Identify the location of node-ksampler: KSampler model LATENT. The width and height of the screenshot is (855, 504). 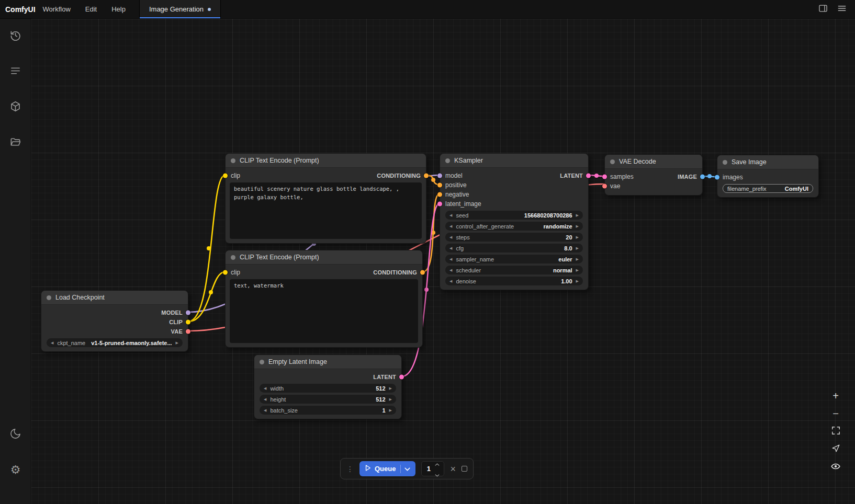
(514, 222).